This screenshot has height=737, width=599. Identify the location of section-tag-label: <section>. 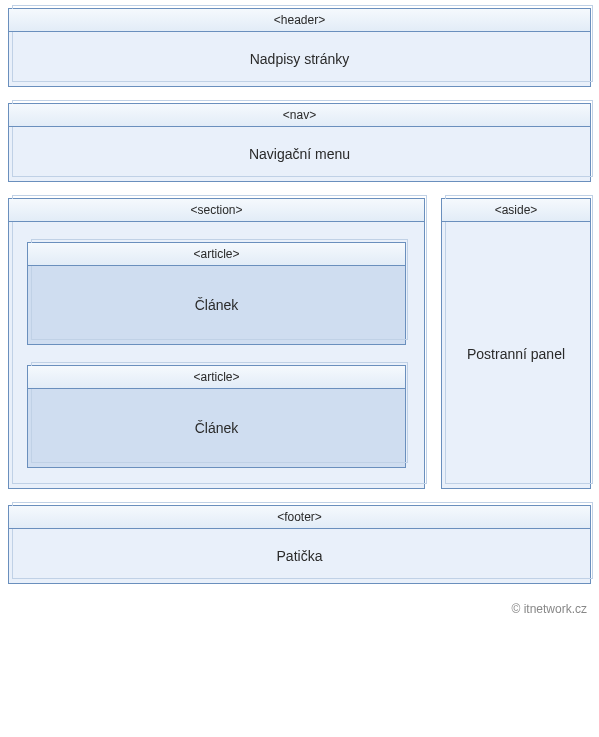
(216, 210).